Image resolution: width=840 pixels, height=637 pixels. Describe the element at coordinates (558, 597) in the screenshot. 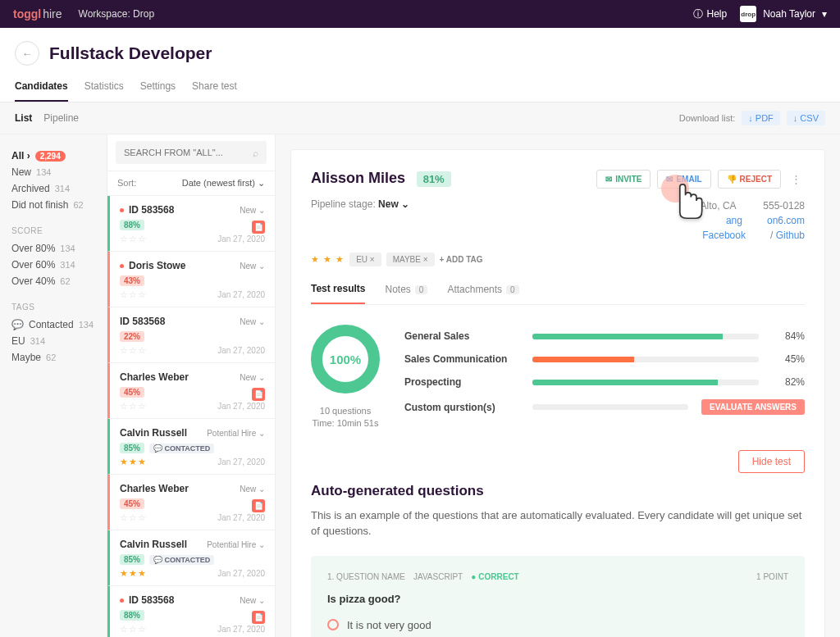

I see `question-card: 1. QUESTION NAME JAVASCRIPT ●CORRECT 1 P…` at that location.